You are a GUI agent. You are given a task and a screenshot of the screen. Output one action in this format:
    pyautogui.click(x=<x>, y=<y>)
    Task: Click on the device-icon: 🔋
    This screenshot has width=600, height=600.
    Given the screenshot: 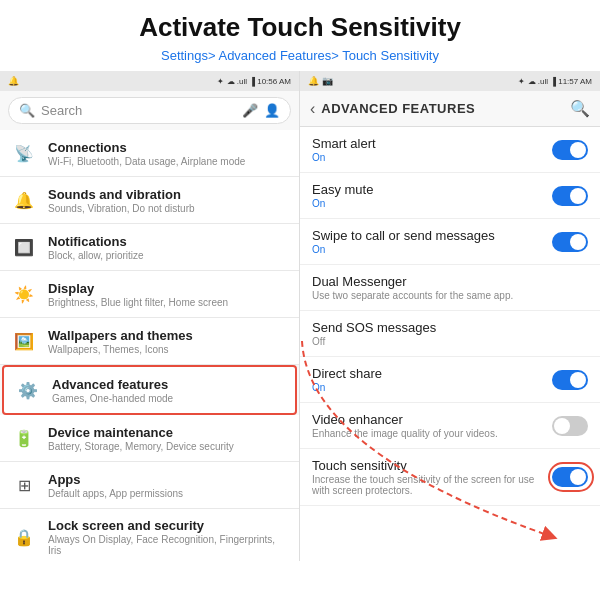 What is the action you would take?
    pyautogui.click(x=24, y=438)
    